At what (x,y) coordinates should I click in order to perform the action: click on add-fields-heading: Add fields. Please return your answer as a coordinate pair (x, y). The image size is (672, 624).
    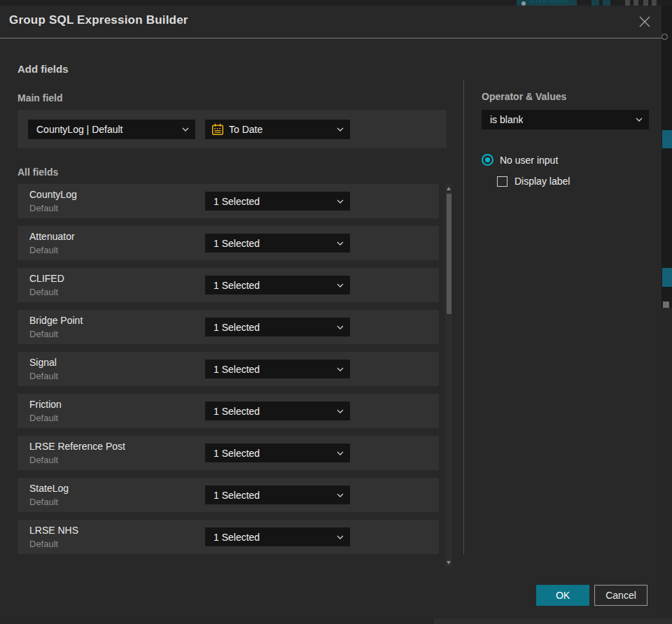
    Looking at the image, I should click on (43, 69).